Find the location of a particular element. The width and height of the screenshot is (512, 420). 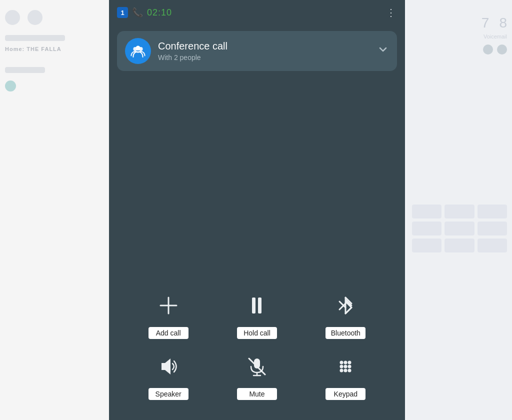

bg-number-7: 7 is located at coordinates (486, 23).